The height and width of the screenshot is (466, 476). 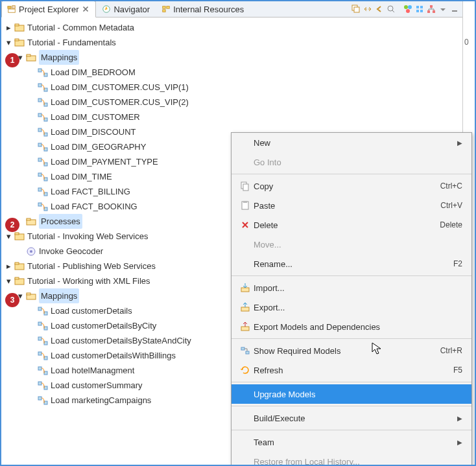 I want to click on menu-item-new: New▶, so click(x=351, y=143).